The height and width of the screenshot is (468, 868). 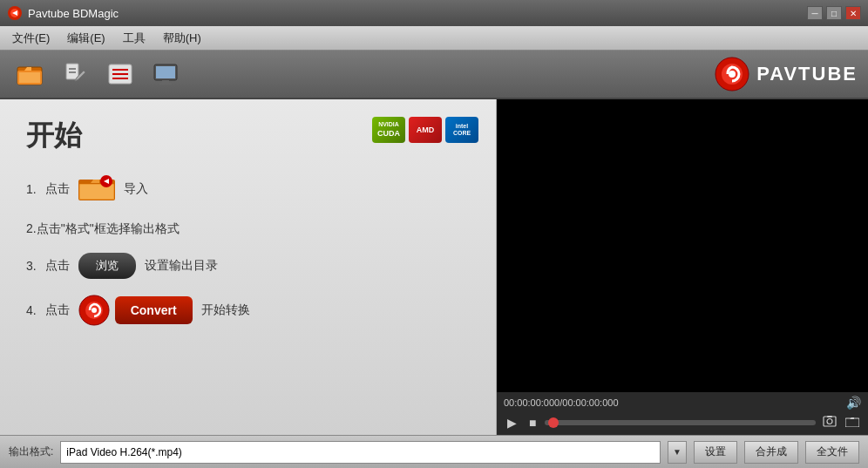 I want to click on playback-controls: ▶ ■, so click(x=682, y=422).